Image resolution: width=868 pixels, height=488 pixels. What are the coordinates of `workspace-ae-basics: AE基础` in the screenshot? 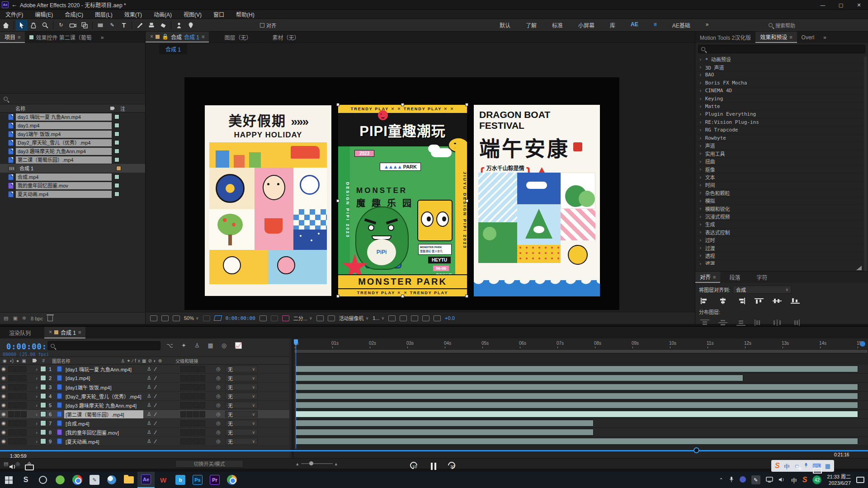 It's located at (681, 25).